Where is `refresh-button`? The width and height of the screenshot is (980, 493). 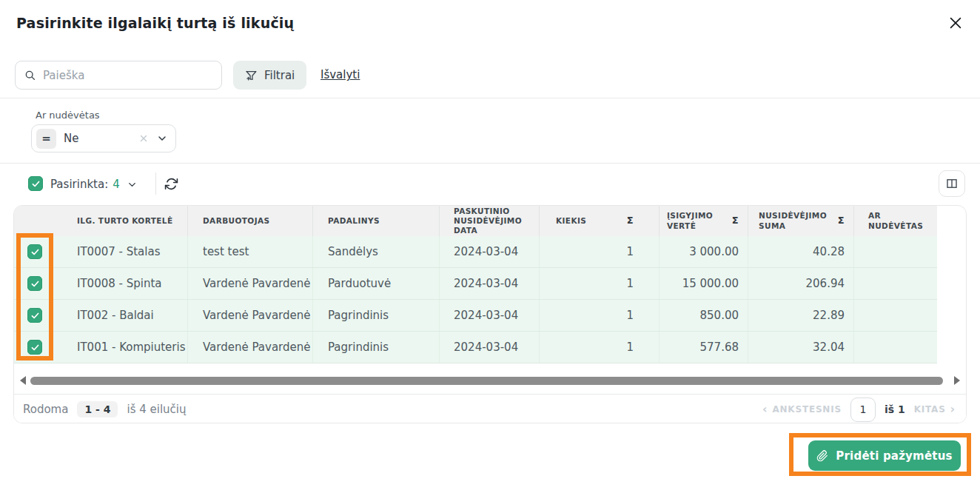 refresh-button is located at coordinates (171, 184).